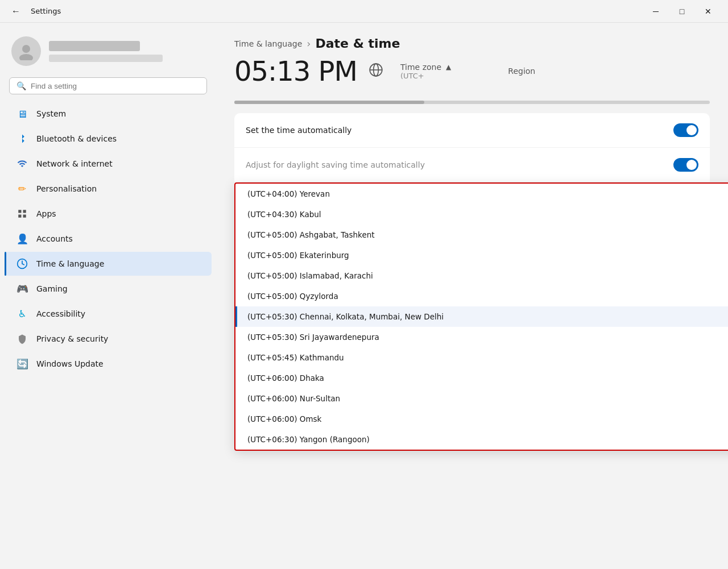 Image resolution: width=728 pixels, height=569 pixels. I want to click on search-icon: 🔍, so click(22, 86).